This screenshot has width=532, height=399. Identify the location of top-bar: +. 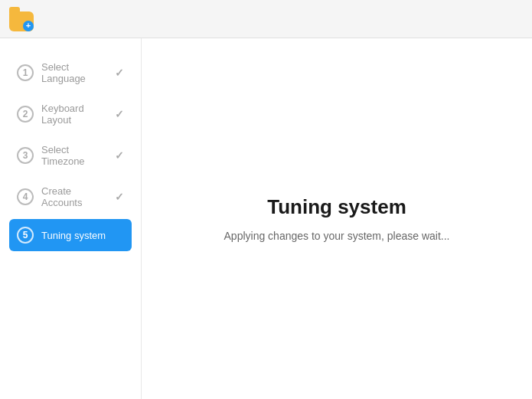
(266, 19).